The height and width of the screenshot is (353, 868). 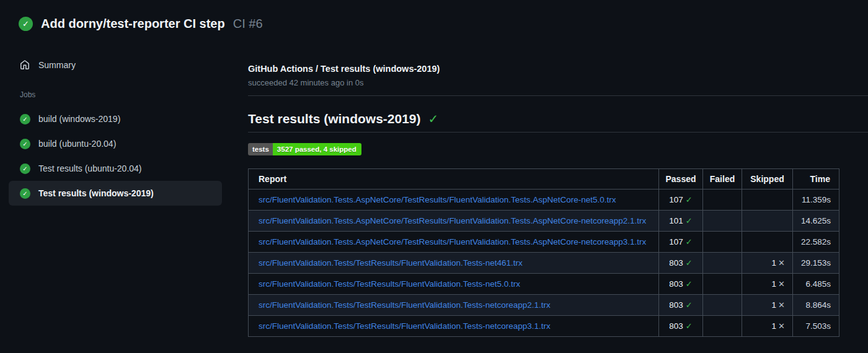 I want to click on check-run-status: succeeded 42 minutes ago in 0s, so click(x=558, y=83).